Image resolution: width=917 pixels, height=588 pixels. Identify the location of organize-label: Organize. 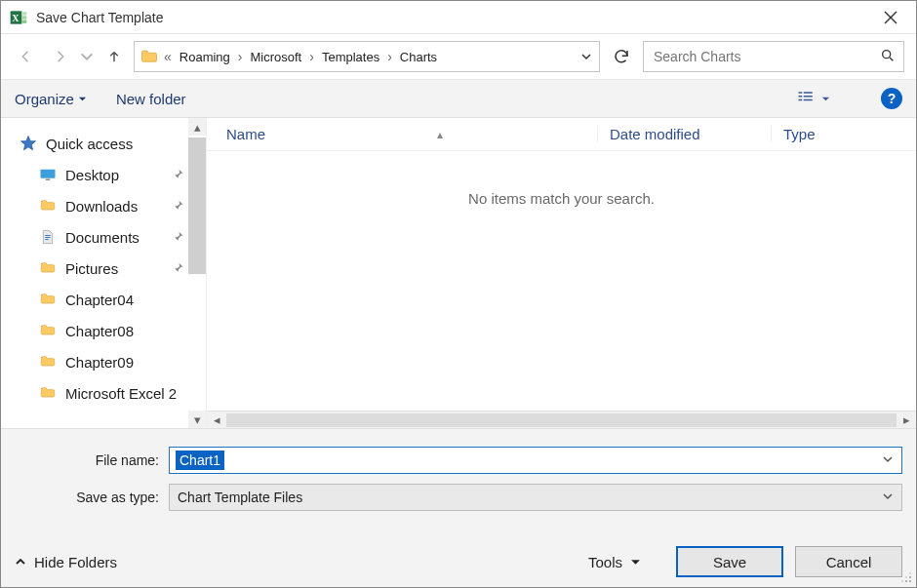
(45, 99).